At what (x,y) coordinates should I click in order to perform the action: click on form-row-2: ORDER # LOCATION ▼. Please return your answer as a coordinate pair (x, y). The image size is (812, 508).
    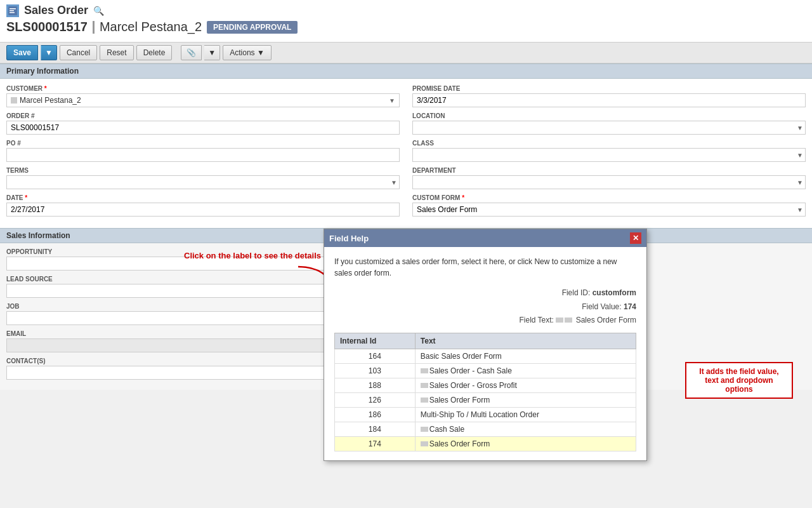
    Looking at the image, I should click on (406, 123).